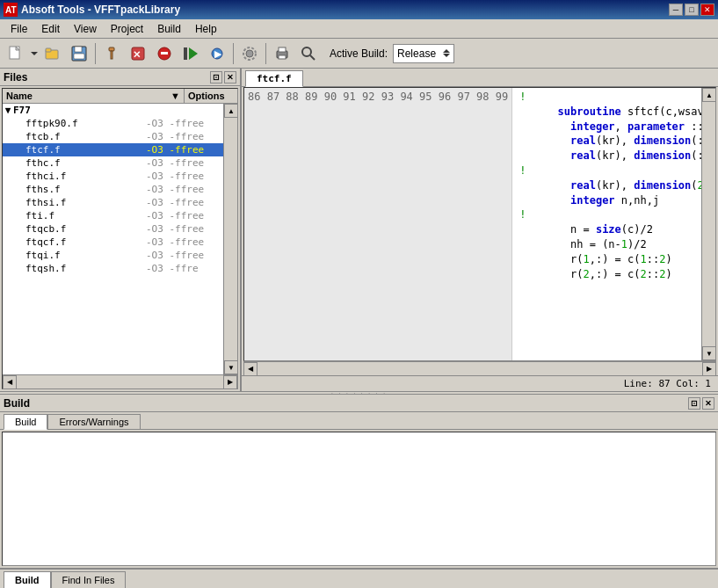  What do you see at coordinates (112, 255) in the screenshot?
I see `file-item: ftqi.f -O3 -ffree` at bounding box center [112, 255].